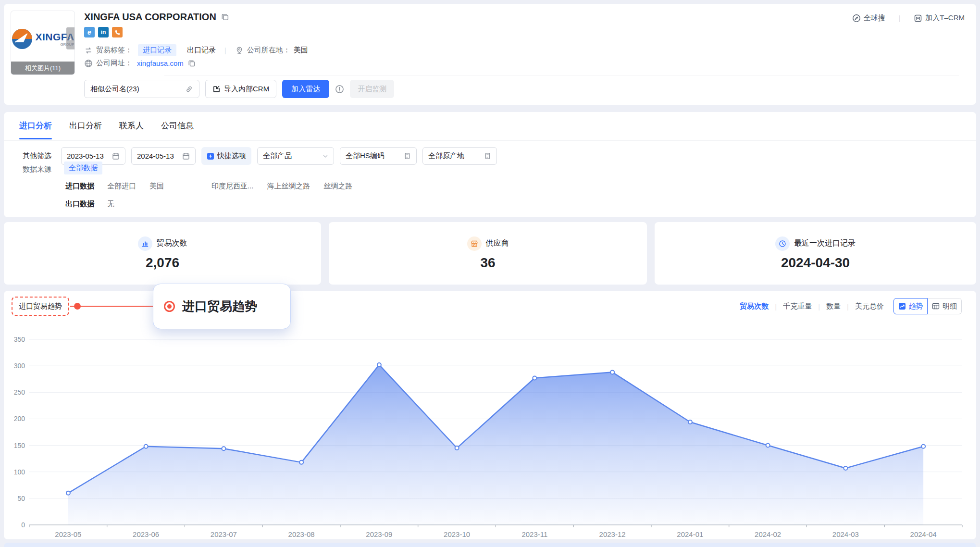 The image size is (980, 547). I want to click on callout-text: 进口贸易趋势, so click(220, 307).